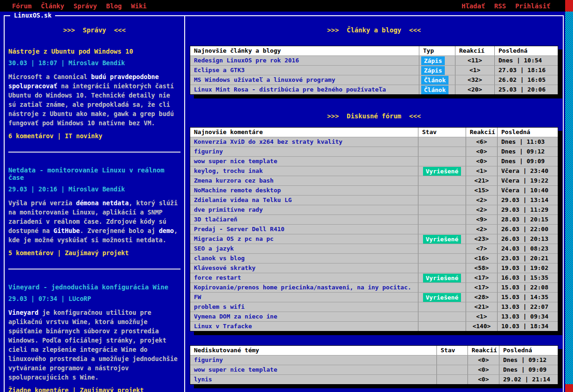 Image resolution: width=573 pixels, height=392 pixels. Describe the element at coordinates (374, 239) in the screenshot. I see `table-row: Migracia OS z pc na pcVyriešené<23>26.03…` at that location.